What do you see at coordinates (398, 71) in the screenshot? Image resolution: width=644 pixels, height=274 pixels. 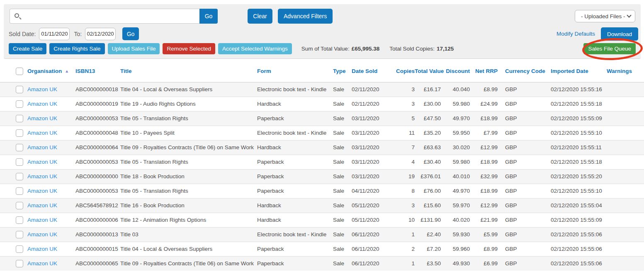 I see `column-header-copies: Copies` at bounding box center [398, 71].